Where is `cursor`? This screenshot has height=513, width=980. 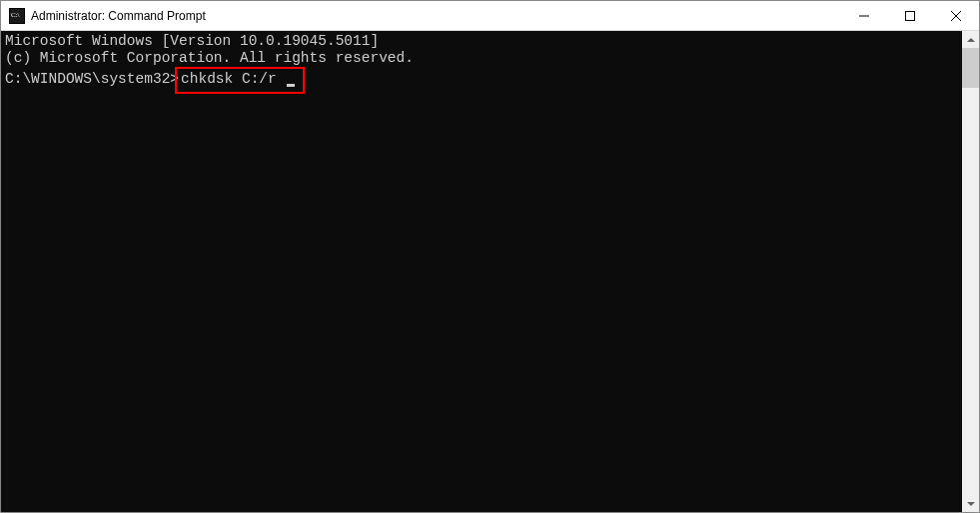
cursor is located at coordinates (291, 86).